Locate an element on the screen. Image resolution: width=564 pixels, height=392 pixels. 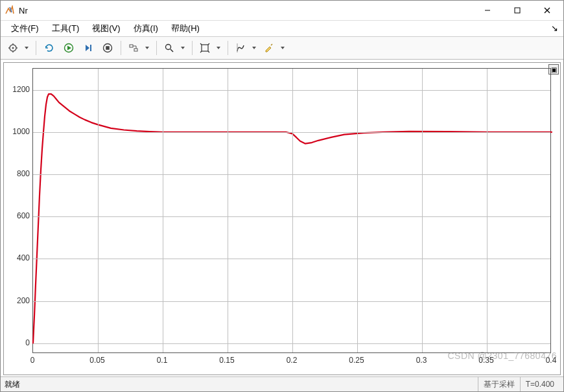
menu-view: 视图(V) is located at coordinates (106, 29).